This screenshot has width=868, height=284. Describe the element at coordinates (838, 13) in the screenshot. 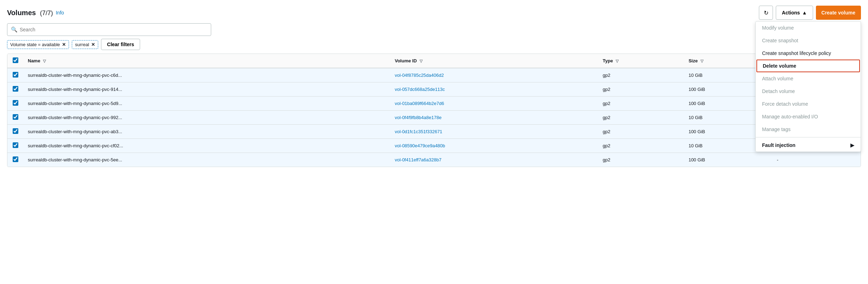

I see `create-volume-button: Create volume` at that location.